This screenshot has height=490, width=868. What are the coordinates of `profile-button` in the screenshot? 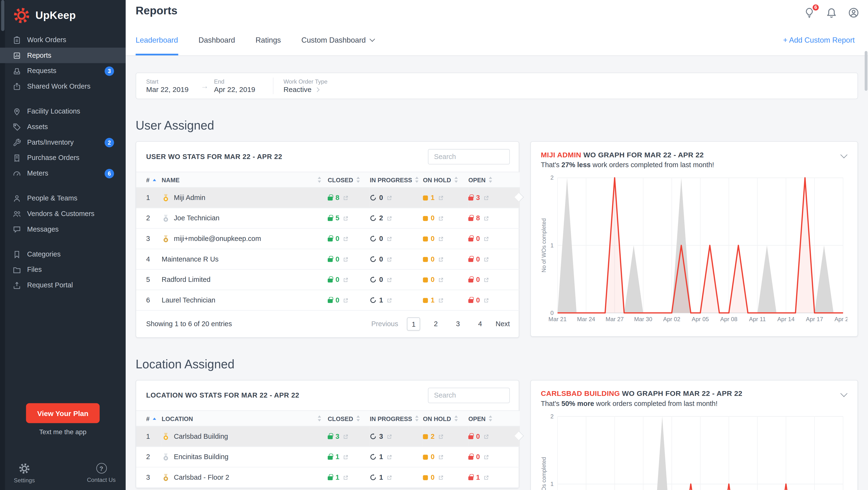 It's located at (854, 12).